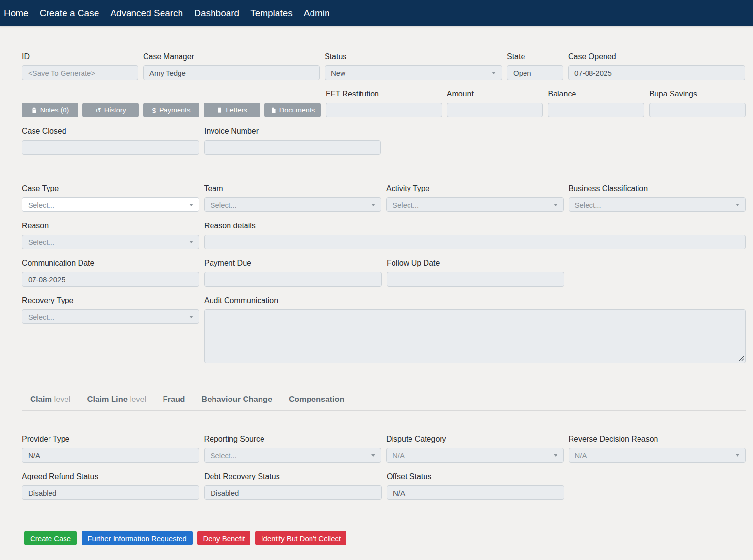  I want to click on documents-button-label: Documents, so click(297, 110).